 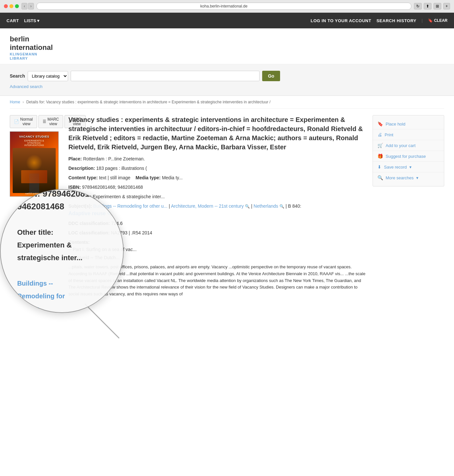 I want to click on magnifier-icon: 🔍, so click(x=380, y=178).